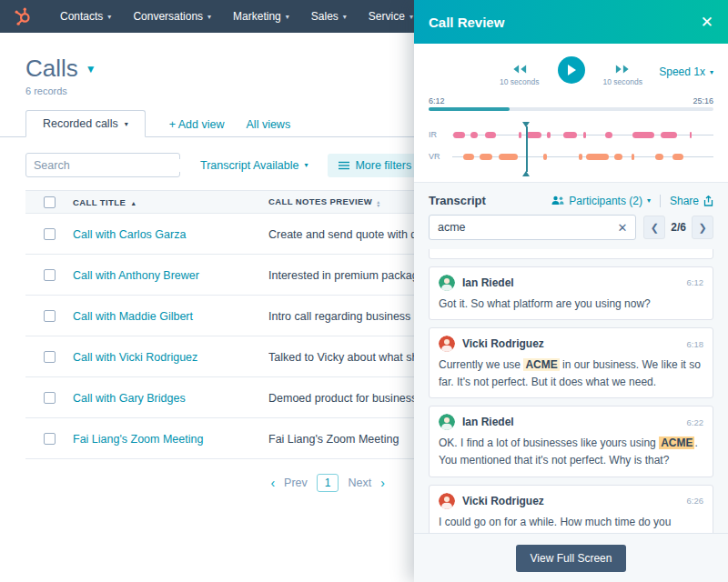  What do you see at coordinates (437, 101) in the screenshot?
I see `current-time: 6:12` at bounding box center [437, 101].